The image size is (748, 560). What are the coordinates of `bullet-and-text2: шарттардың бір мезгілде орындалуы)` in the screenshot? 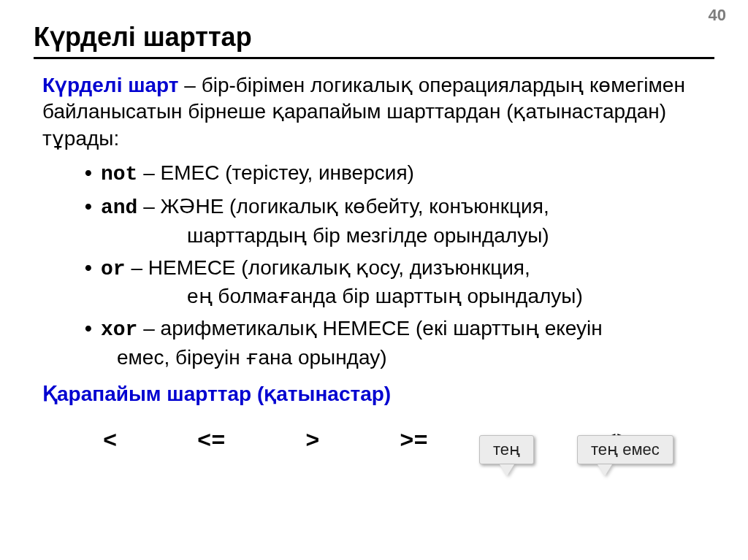 It's located at (451, 236).